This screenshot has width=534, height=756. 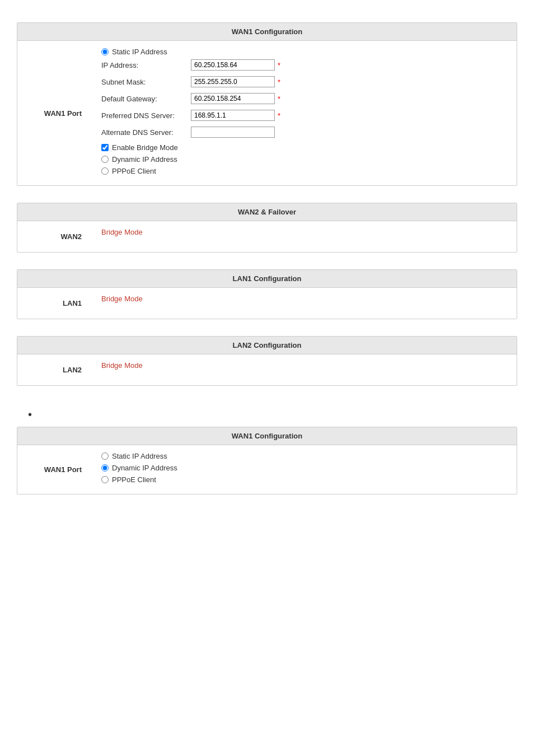 I want to click on pppoe-label-1: PPPoE Client, so click(x=134, y=171).